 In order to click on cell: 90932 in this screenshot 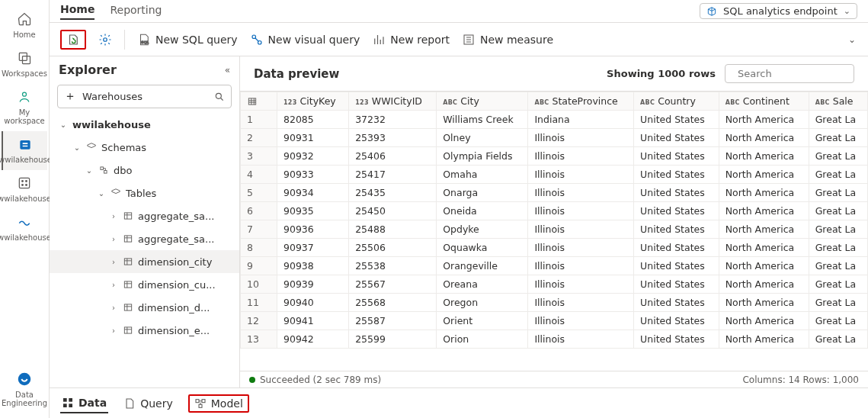, I will do `click(313, 156)`.